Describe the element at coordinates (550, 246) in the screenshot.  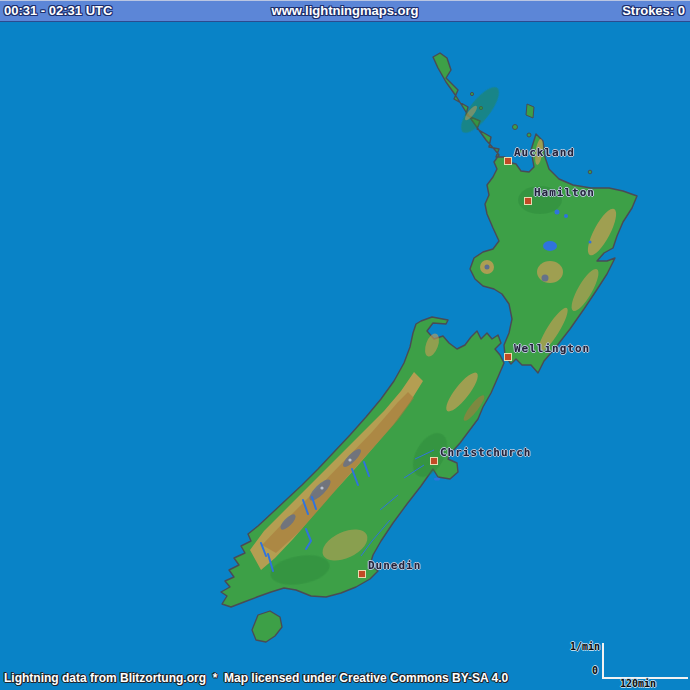
I see `lake-taupo` at that location.